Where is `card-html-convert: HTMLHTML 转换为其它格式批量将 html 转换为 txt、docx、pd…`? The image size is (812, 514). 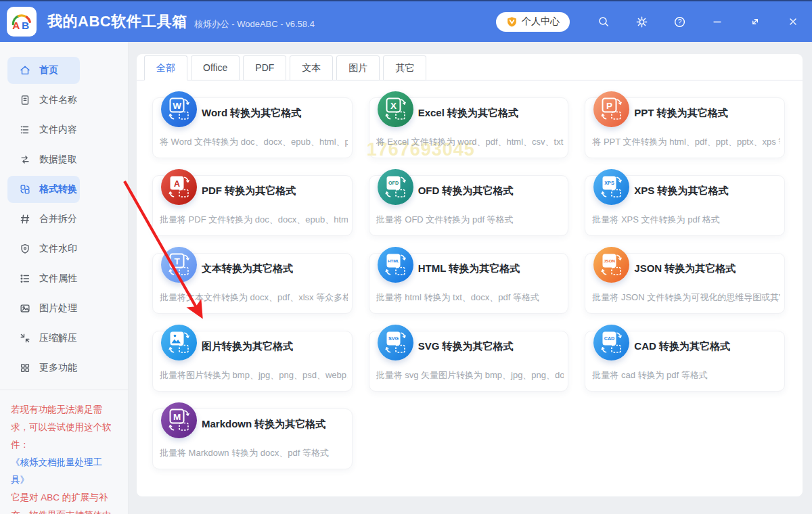
card-html-convert: HTMLHTML 转换为其它格式批量将 html 转换为 txt、docx、pd… is located at coordinates (469, 283).